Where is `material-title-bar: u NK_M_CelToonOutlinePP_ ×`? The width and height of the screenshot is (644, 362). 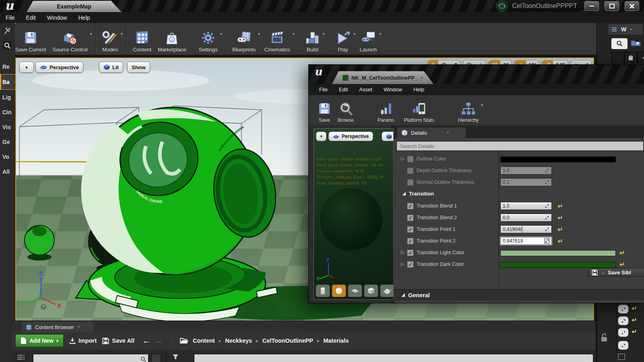
material-title-bar: u NK_M_CelToonOutlinePP_ × is located at coordinates (477, 74).